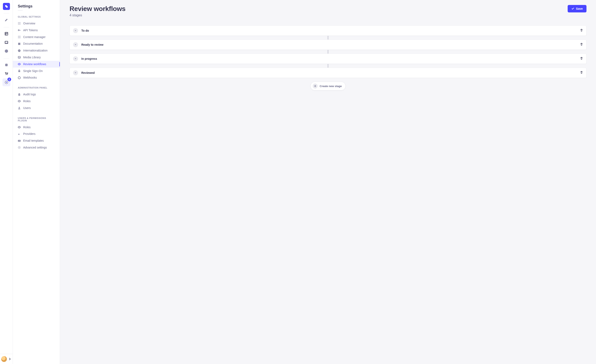 Image resolution: width=596 pixels, height=364 pixels. I want to click on rail-settings: 2, so click(6, 82).